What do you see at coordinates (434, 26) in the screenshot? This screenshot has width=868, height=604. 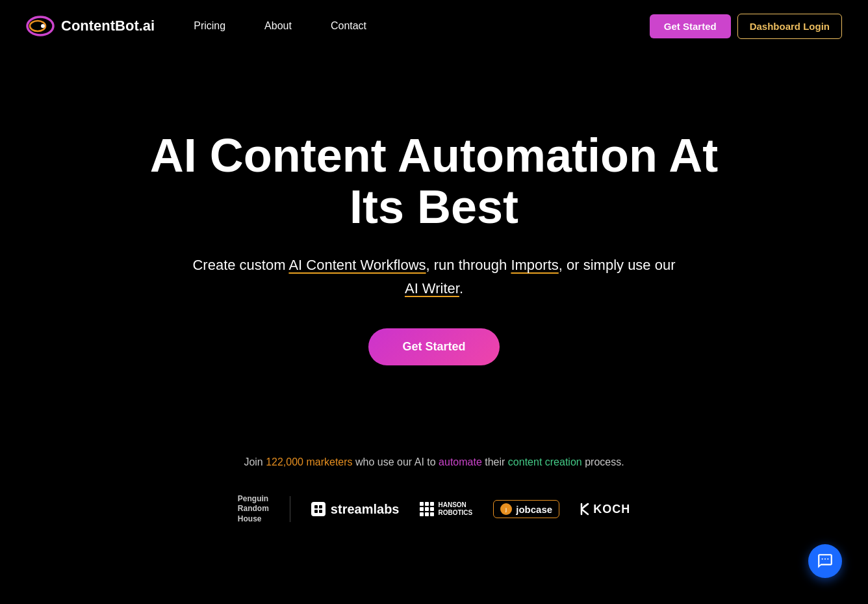 I see `header: ContentBot.ai Pricing About Contact Get …` at bounding box center [434, 26].